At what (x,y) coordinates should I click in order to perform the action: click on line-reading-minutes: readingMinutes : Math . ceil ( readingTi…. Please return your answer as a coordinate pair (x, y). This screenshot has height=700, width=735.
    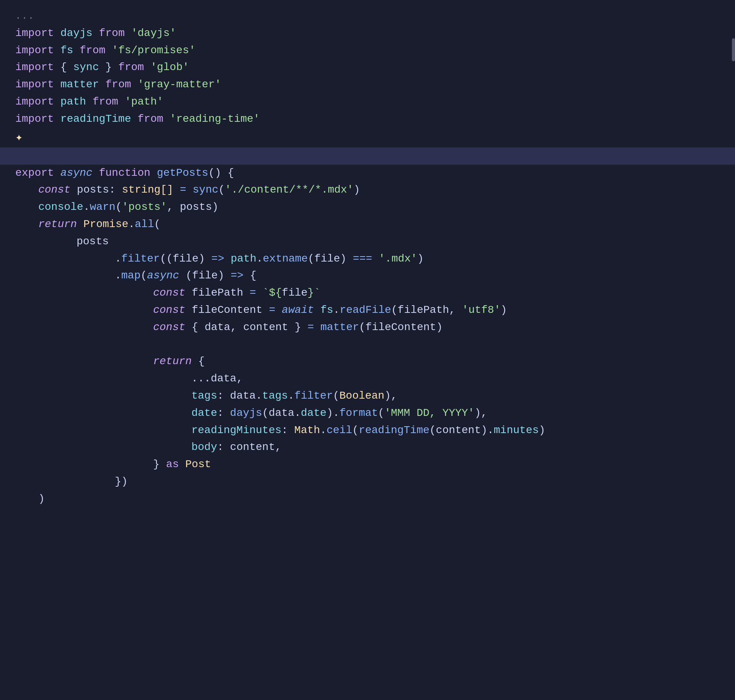
    Looking at the image, I should click on (368, 430).